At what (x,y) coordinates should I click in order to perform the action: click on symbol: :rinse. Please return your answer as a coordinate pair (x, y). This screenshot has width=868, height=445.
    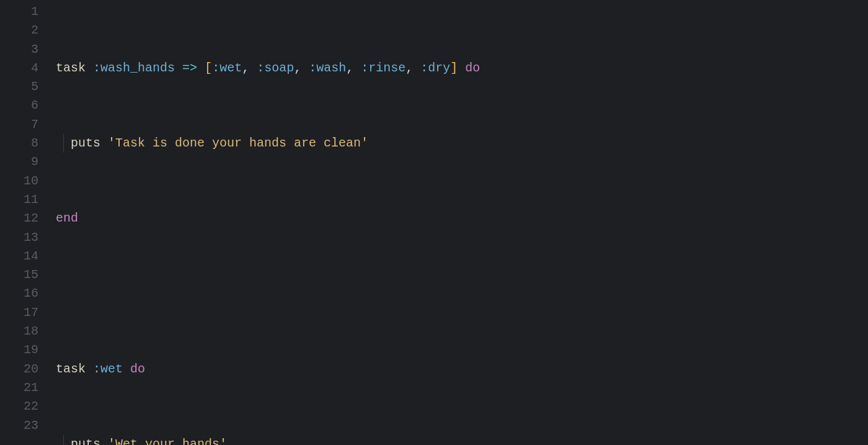
    Looking at the image, I should click on (383, 68).